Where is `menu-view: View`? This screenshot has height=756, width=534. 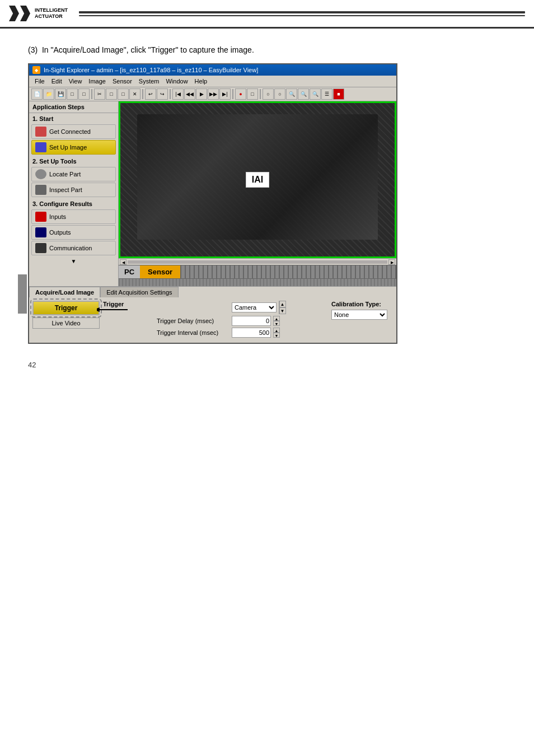
menu-view: View is located at coordinates (76, 81).